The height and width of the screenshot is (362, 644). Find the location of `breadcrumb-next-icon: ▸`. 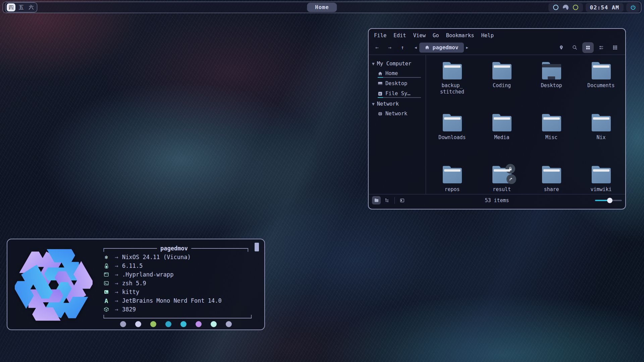

breadcrumb-next-icon: ▸ is located at coordinates (468, 48).